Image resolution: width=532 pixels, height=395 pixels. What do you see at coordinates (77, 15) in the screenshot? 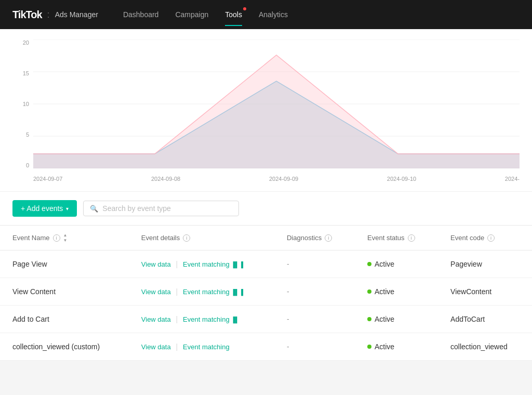
I see `product-name: Ads Manager` at bounding box center [77, 15].